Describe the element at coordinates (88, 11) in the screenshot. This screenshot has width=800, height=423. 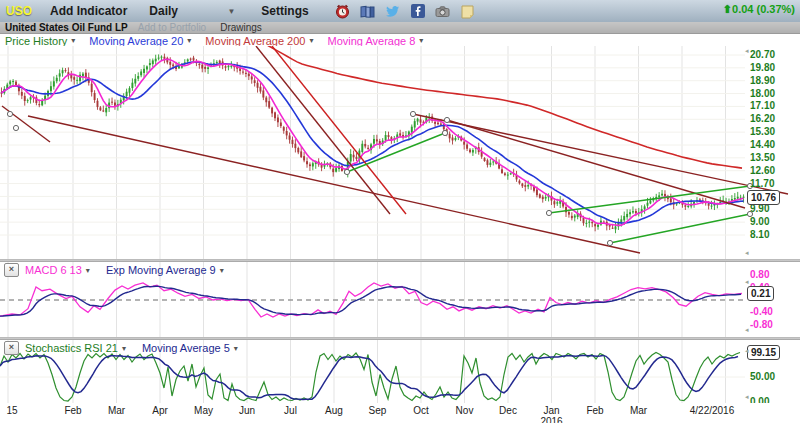
I see `add-indicator-button: Add Indicator` at that location.